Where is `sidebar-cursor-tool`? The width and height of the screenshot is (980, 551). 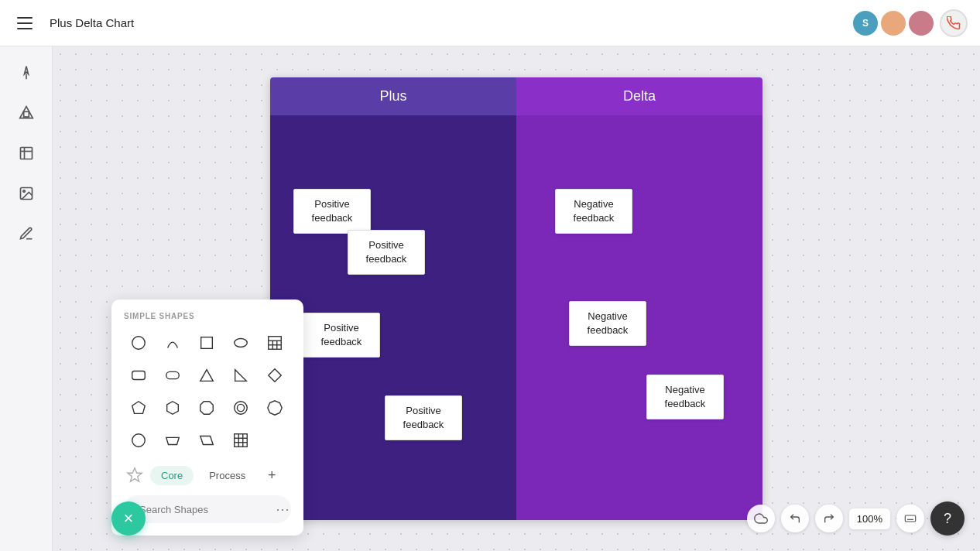 sidebar-cursor-tool is located at coordinates (26, 73).